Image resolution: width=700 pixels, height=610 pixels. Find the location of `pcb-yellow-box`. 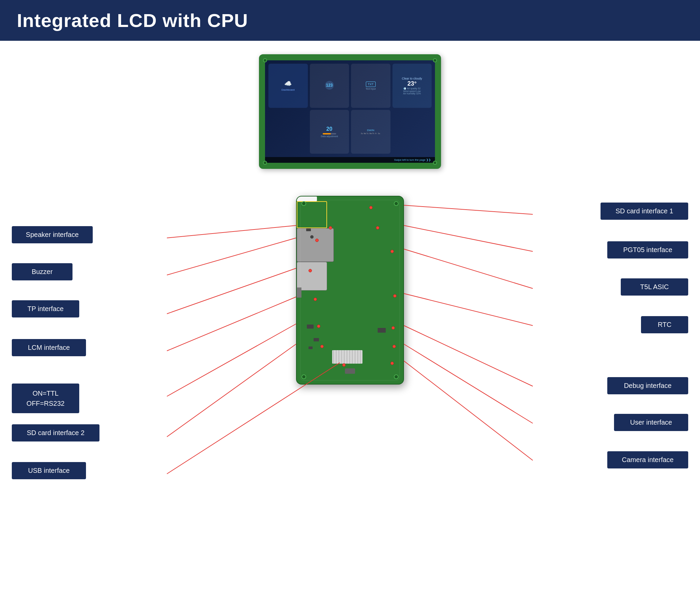

pcb-yellow-box is located at coordinates (312, 214).